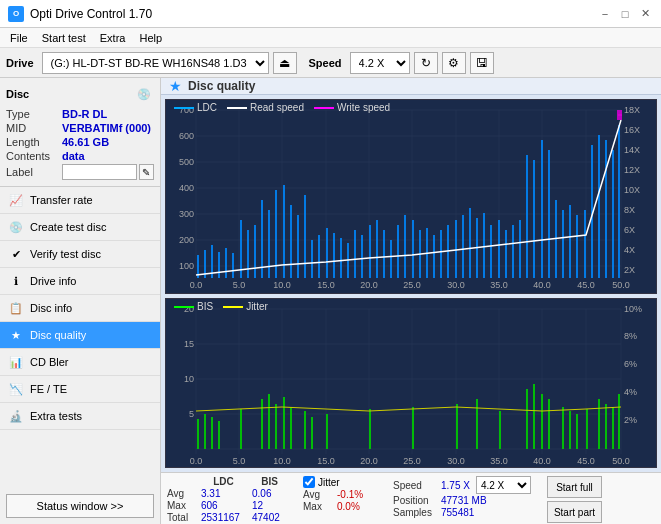 This screenshot has height=524, width=661. Describe the element at coordinates (224, 518) in the screenshot. I see `stats-total-ldc: 2531167` at that location.